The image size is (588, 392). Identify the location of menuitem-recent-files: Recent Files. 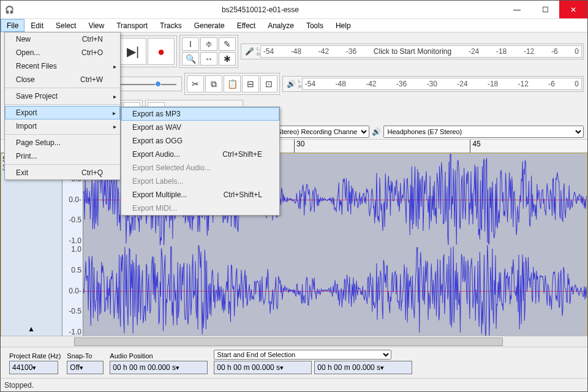
(62, 66).